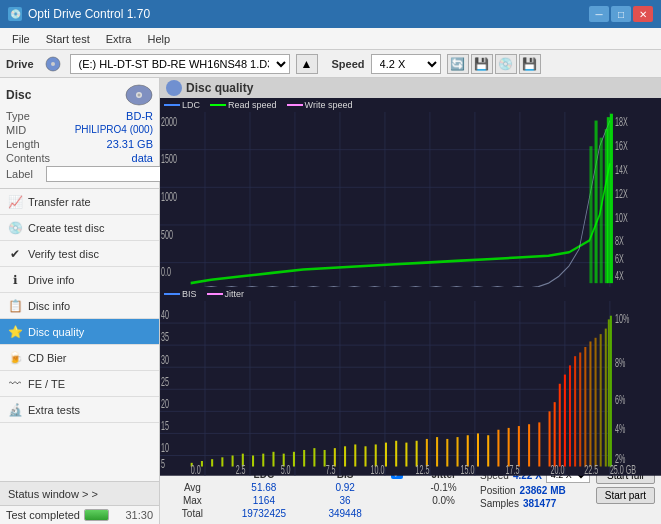 Image resolution: width=661 pixels, height=524 pixels. What do you see at coordinates (15, 358) in the screenshot?
I see `cd-bier-icon: 🍺` at bounding box center [15, 358].